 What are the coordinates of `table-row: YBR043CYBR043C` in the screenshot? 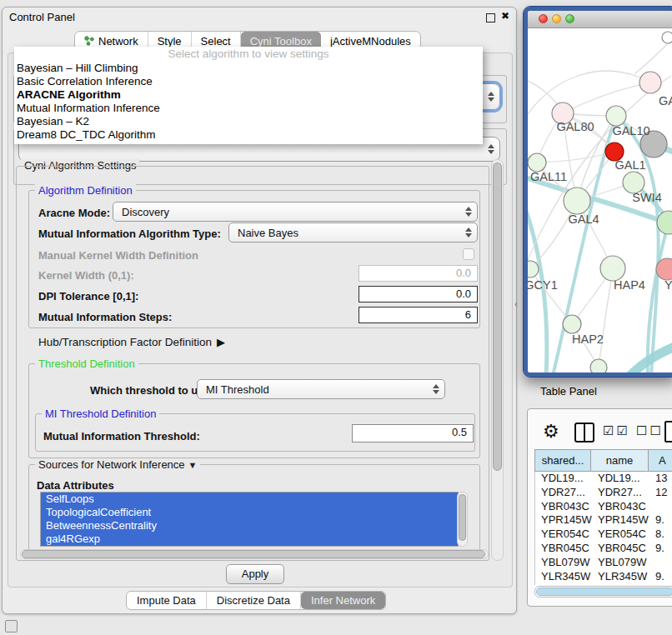 It's located at (604, 507).